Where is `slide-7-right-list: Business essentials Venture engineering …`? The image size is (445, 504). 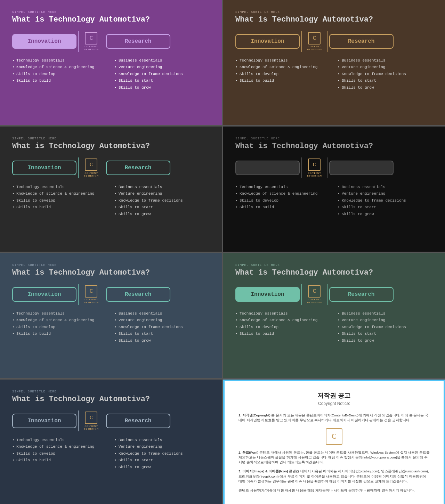 slide-7-right-list: Business essentials Venture engineering … is located at coordinates (162, 454).